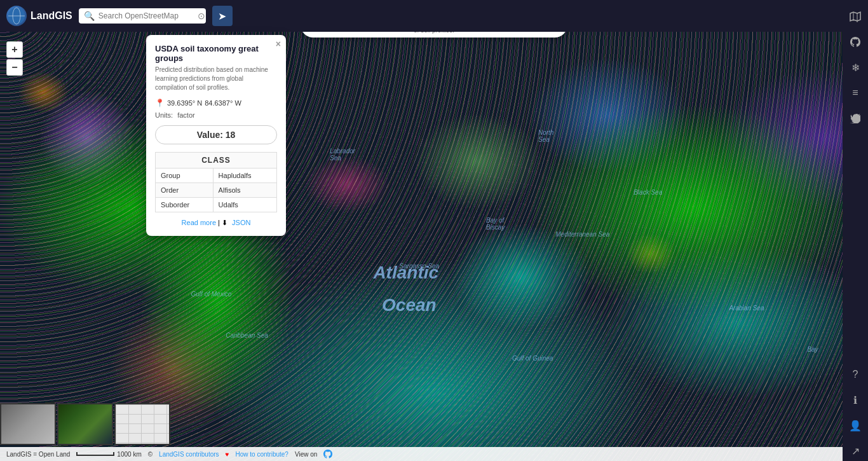 The image size is (868, 461). Describe the element at coordinates (184, 205) in the screenshot. I see `row-key-suborder: Suborder` at that location.